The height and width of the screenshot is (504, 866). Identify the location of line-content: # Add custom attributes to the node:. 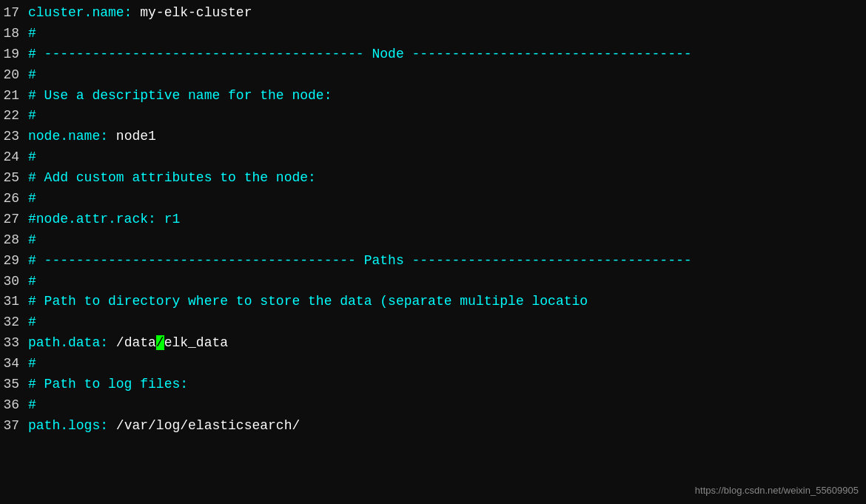
(447, 178).